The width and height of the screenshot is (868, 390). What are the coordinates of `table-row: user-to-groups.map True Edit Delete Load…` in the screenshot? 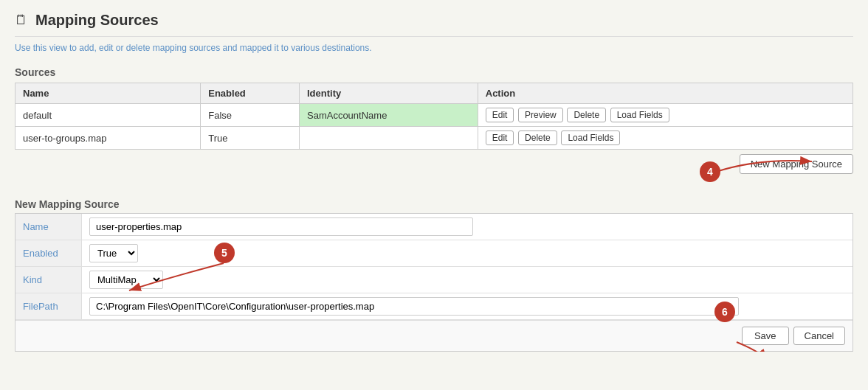 It's located at (434, 139).